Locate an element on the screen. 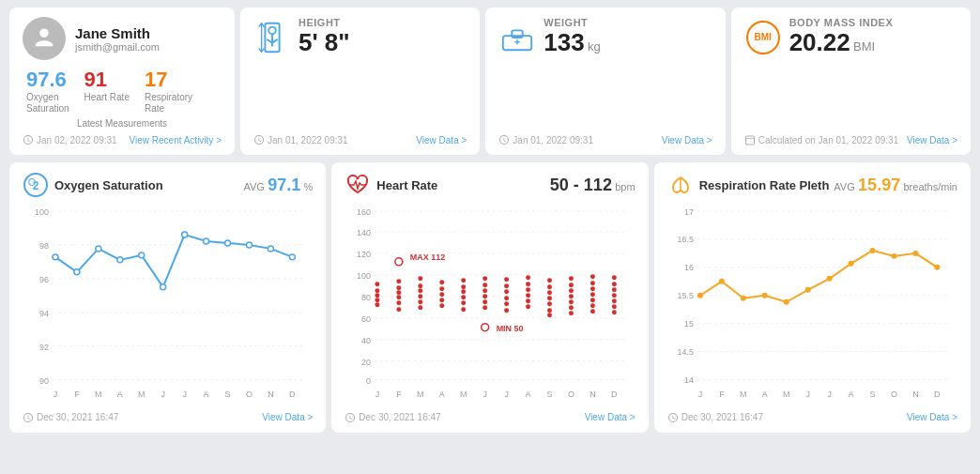 The image size is (980, 474). svg-text: 14.5 is located at coordinates (685, 352).